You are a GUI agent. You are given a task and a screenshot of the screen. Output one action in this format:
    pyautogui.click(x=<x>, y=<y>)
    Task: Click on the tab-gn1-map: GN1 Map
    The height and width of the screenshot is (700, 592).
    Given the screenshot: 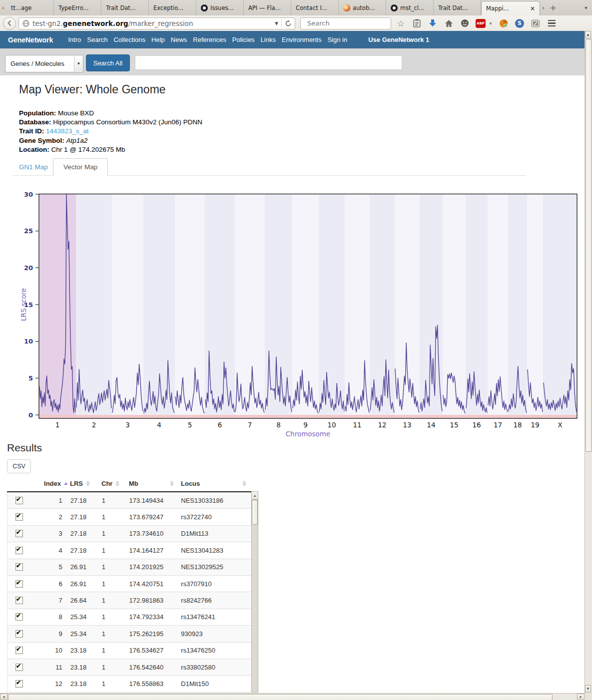 What is the action you would take?
    pyautogui.click(x=33, y=167)
    